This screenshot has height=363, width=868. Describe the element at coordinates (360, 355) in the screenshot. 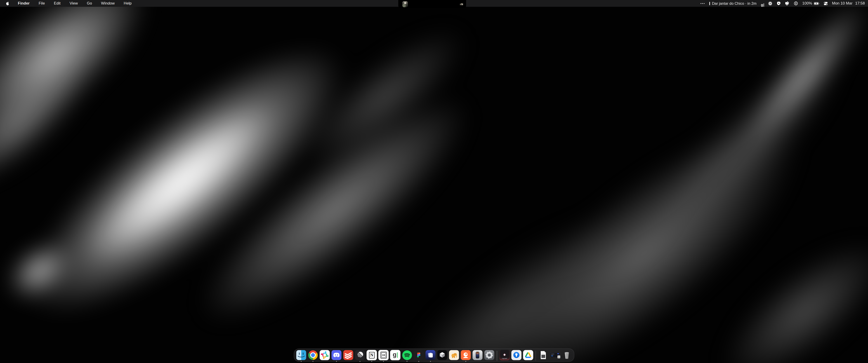

I see `linear-icon` at that location.